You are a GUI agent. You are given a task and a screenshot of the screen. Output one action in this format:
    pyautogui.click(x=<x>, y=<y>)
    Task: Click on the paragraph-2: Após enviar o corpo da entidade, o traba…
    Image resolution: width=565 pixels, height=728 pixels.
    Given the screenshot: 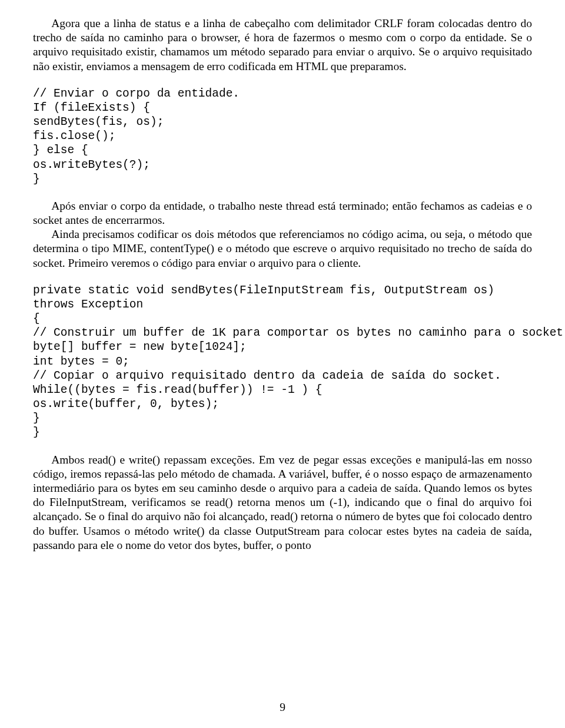 What is the action you would take?
    pyautogui.click(x=282, y=213)
    